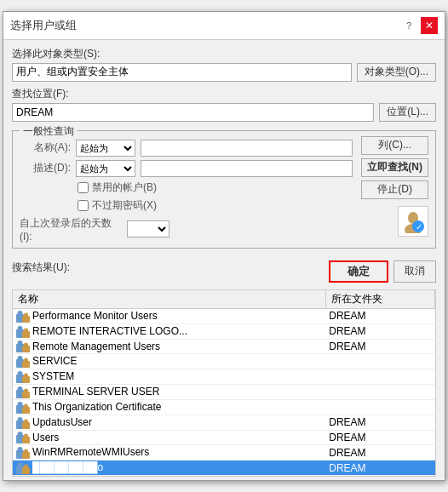 The width and height of the screenshot is (448, 492). Describe the element at coordinates (169, 362) in the screenshot. I see `row-name-cell: SERVICE` at that location.